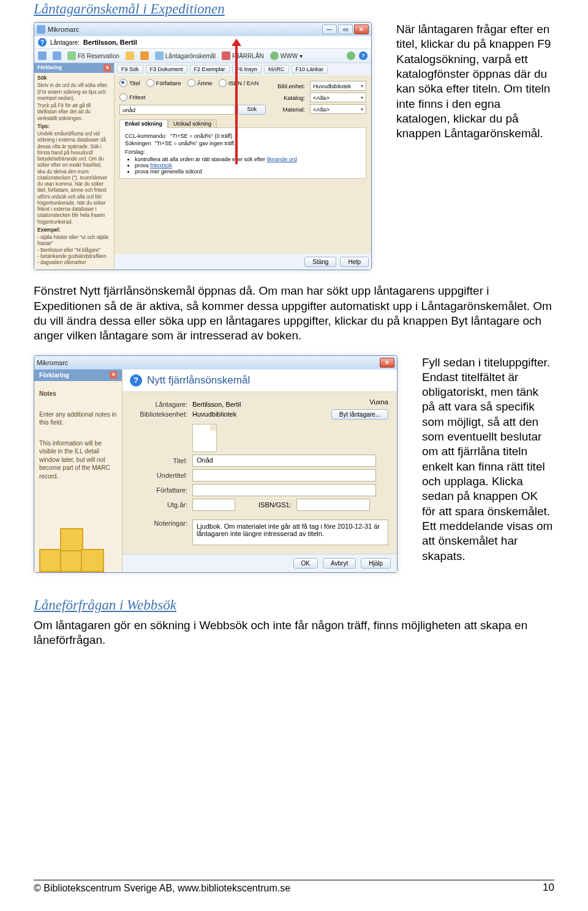 Image resolution: width=588 pixels, height=911 pixels. I want to click on utgar-input, so click(214, 505).